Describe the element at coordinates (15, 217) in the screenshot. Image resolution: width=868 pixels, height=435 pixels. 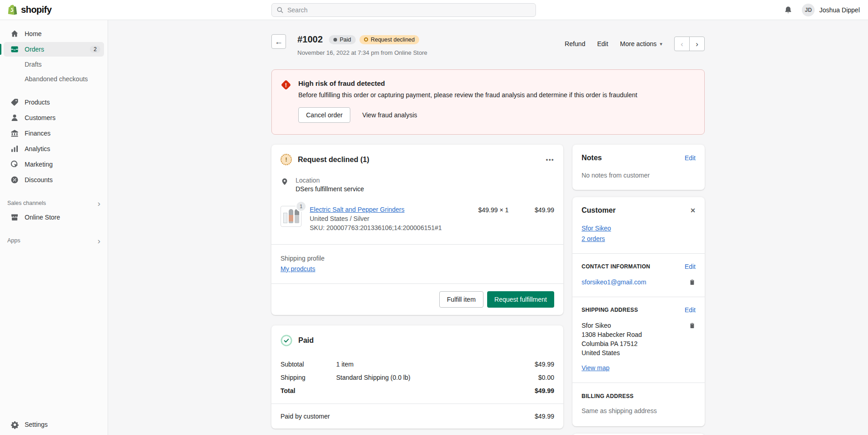
I see `storefront-icon` at that location.